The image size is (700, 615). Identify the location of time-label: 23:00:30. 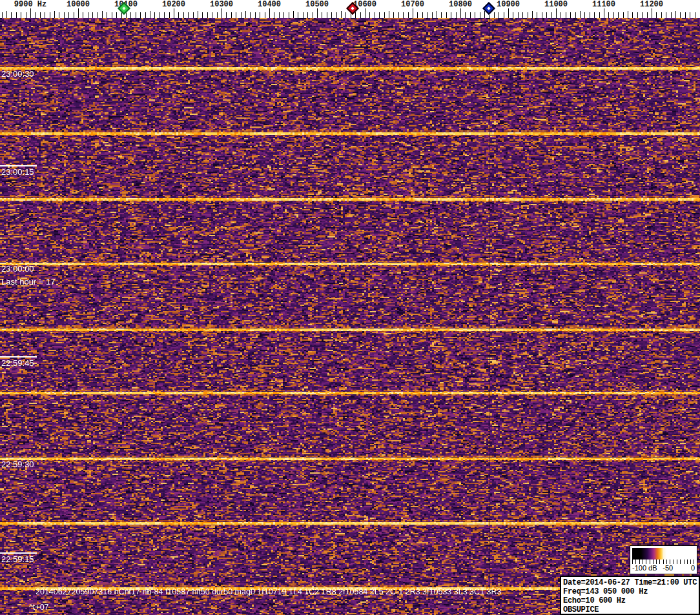
(18, 74).